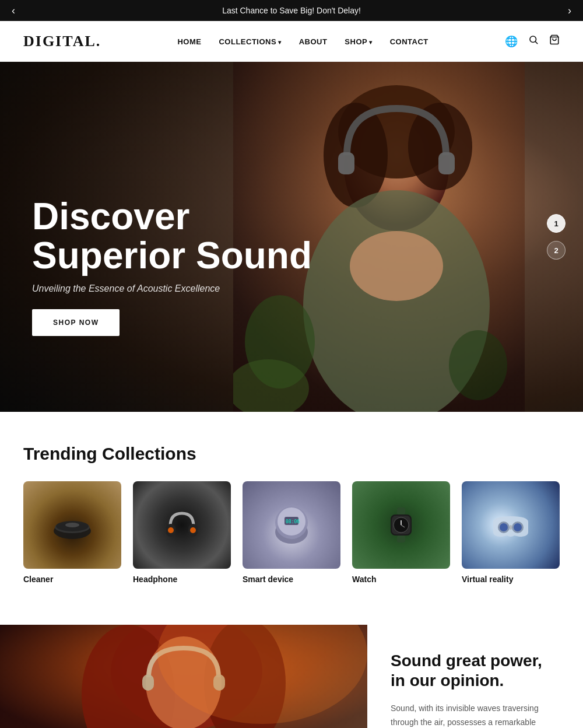  I want to click on hero-page-2: 2, so click(556, 250).